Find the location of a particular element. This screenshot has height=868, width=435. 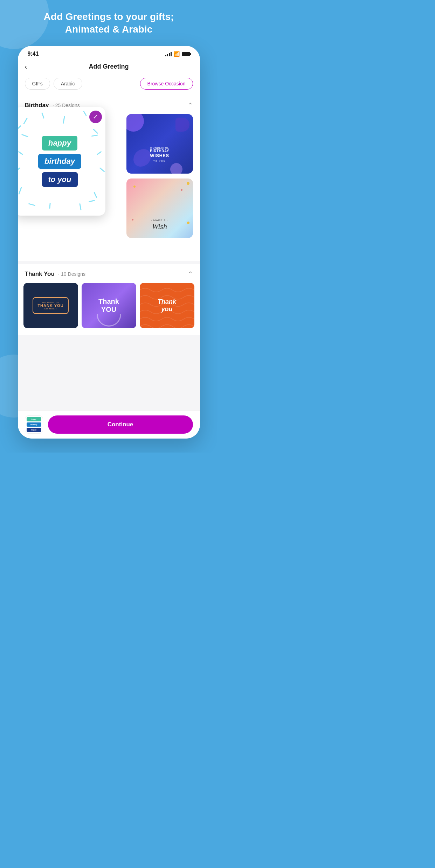

continue-button: Continue is located at coordinates (120, 425).